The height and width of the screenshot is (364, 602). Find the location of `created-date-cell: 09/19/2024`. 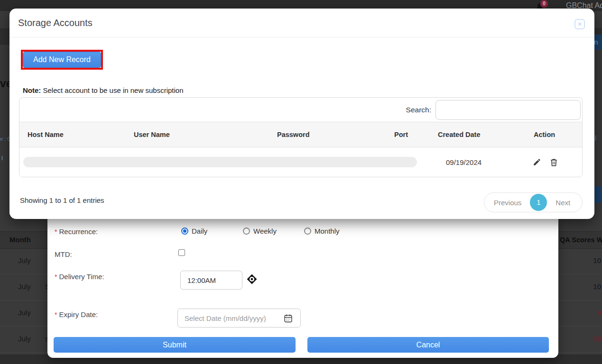

created-date-cell: 09/19/2024 is located at coordinates (464, 162).